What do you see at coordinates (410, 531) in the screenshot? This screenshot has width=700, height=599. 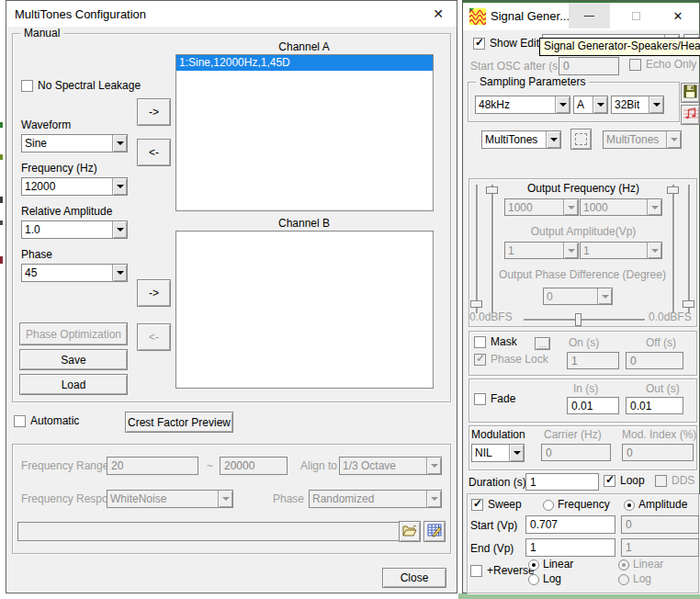 I see `open-file-button` at bounding box center [410, 531].